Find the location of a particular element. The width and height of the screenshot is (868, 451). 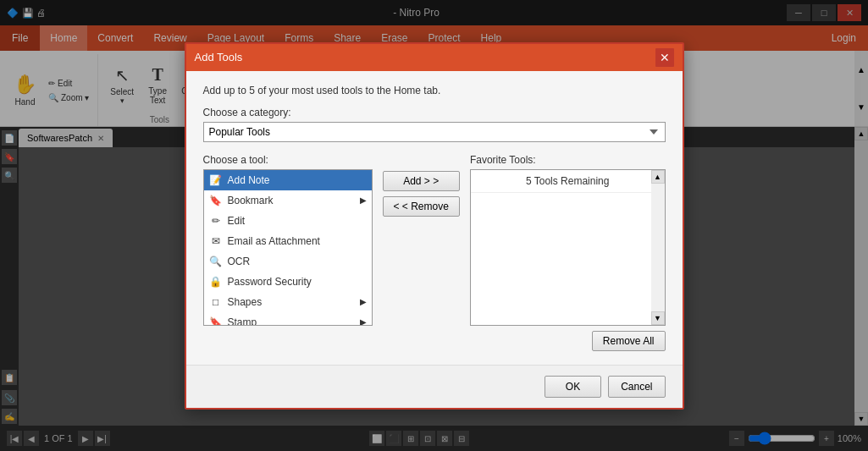

add-button: Add > > is located at coordinates (422, 181).